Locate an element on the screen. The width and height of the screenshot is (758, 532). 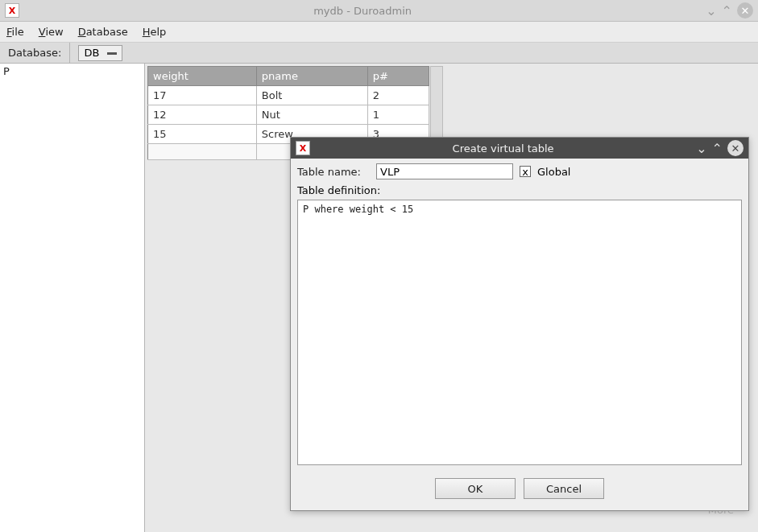
col-pname: pname is located at coordinates (312, 76).